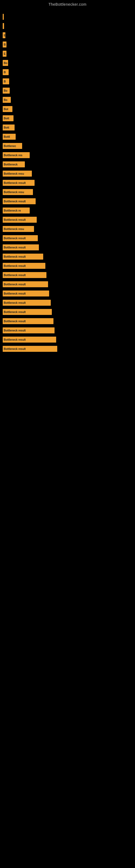 The image size is (135, 868). Describe the element at coordinates (4, 35) in the screenshot. I see `bar: E` at that location.